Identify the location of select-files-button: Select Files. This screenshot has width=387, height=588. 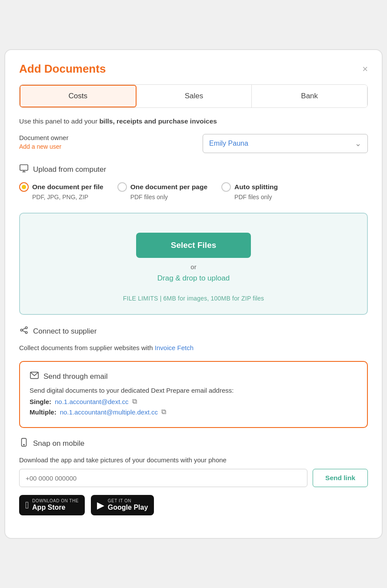
(194, 245).